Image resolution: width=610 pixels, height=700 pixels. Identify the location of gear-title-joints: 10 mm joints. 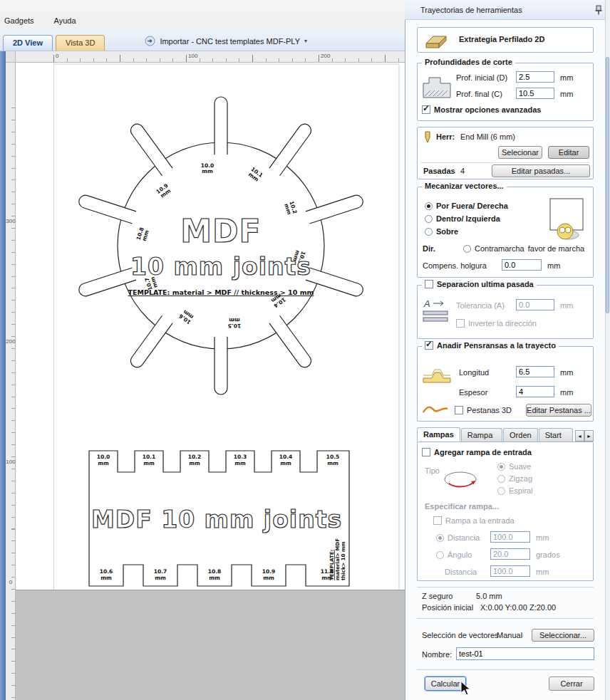
(221, 266).